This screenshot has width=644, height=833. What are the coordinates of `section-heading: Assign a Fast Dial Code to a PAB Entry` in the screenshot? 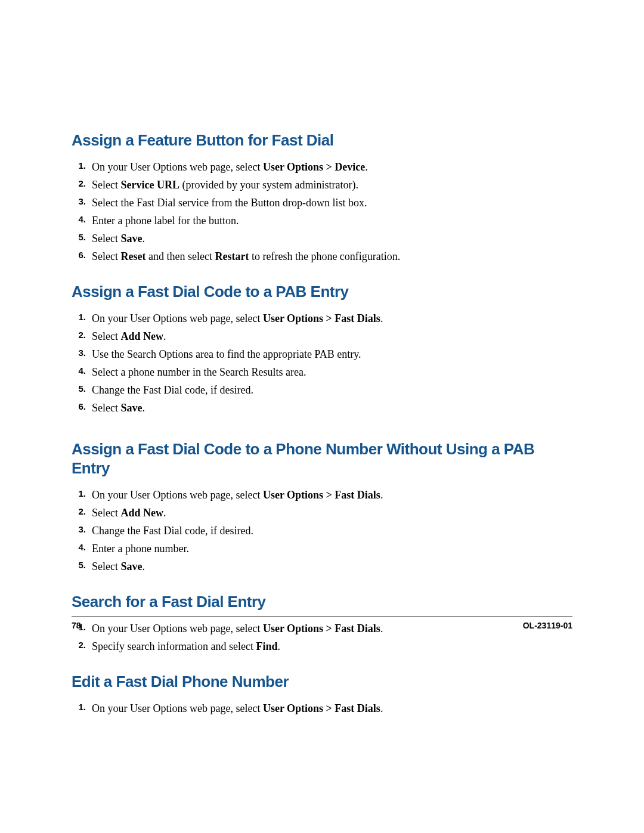 It's located at (322, 292).